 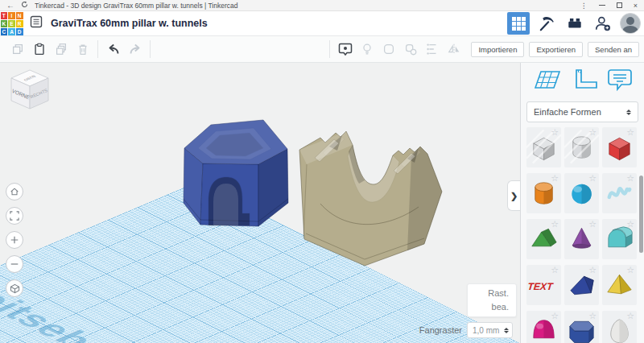 I want to click on shape-tile-scribble: ☆, so click(x=620, y=193).